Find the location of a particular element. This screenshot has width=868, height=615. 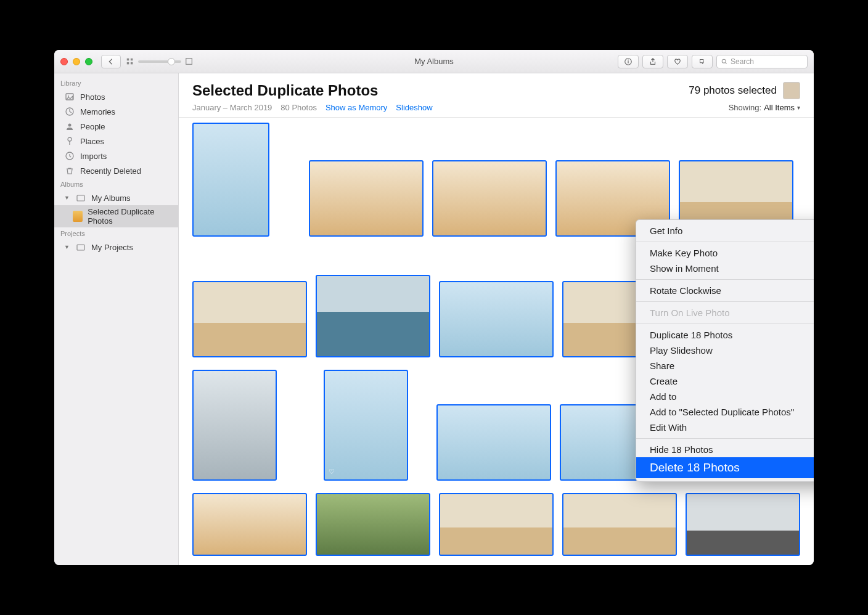

content-subheader: January – March 2019 80 Photos Show as M… is located at coordinates (496, 107).